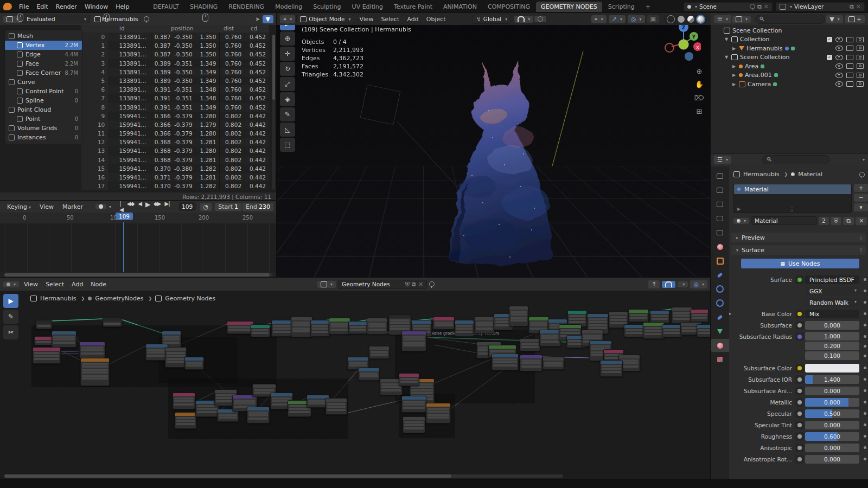 The height and width of the screenshot is (488, 868). What do you see at coordinates (146, 19) in the screenshot?
I see `pin-icon` at bounding box center [146, 19].